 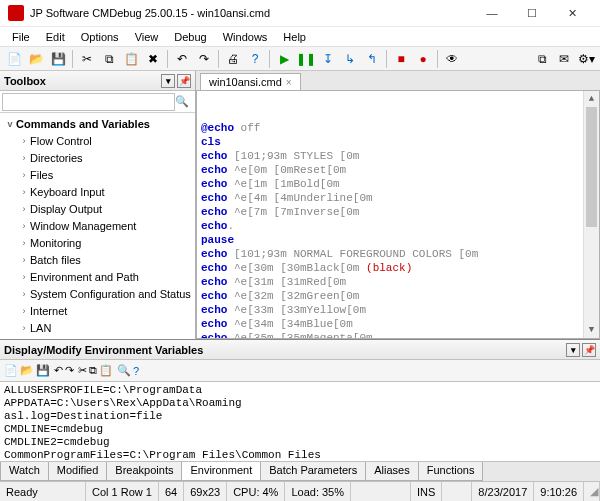 I want to click on tree-item: ›Display Output, so click(x=98, y=208).